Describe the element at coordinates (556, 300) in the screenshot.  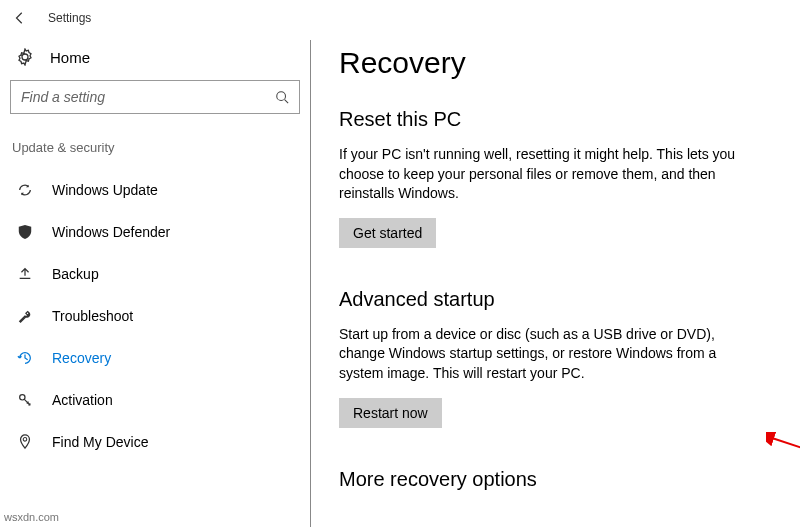
I see `section-heading: Advanced startup` at that location.